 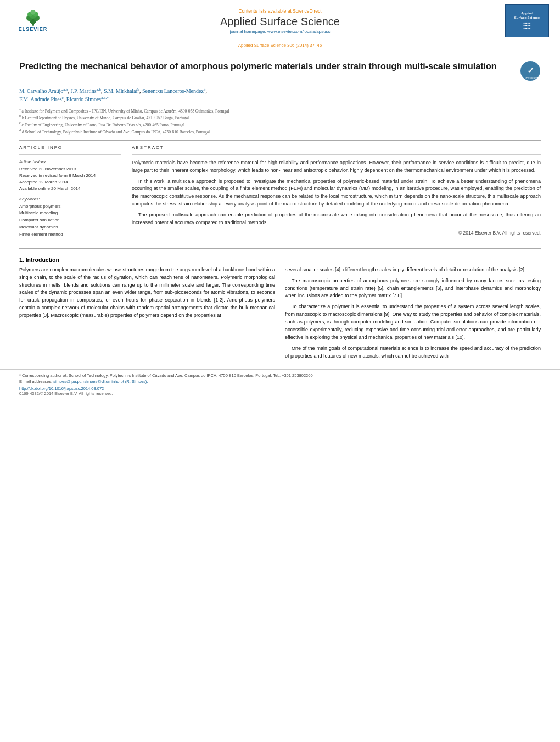 What do you see at coordinates (336, 167) in the screenshot?
I see `abstract-para-1: Polymeric materials have become the refe…` at bounding box center [336, 167].